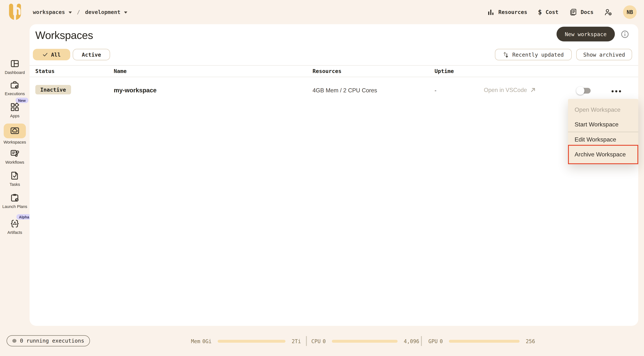 The width and height of the screenshot is (644, 356). What do you see at coordinates (625, 34) in the screenshot?
I see `info-icon` at bounding box center [625, 34].